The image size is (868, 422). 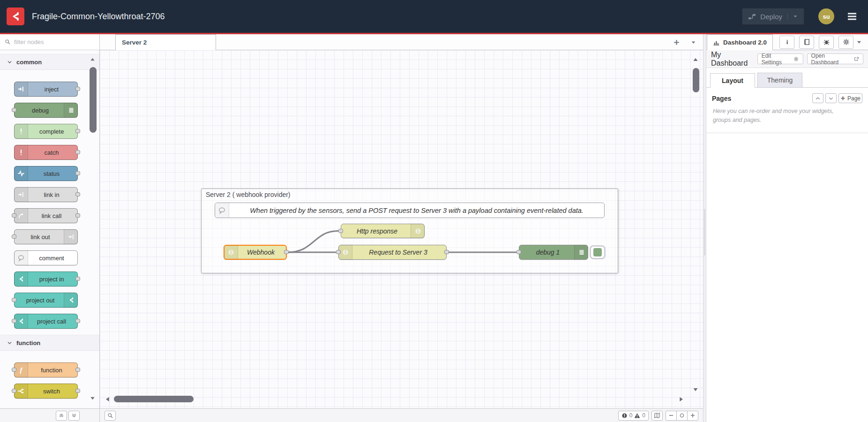 What do you see at coordinates (598, 252) in the screenshot?
I see `debug-enable-toggle` at bounding box center [598, 252].